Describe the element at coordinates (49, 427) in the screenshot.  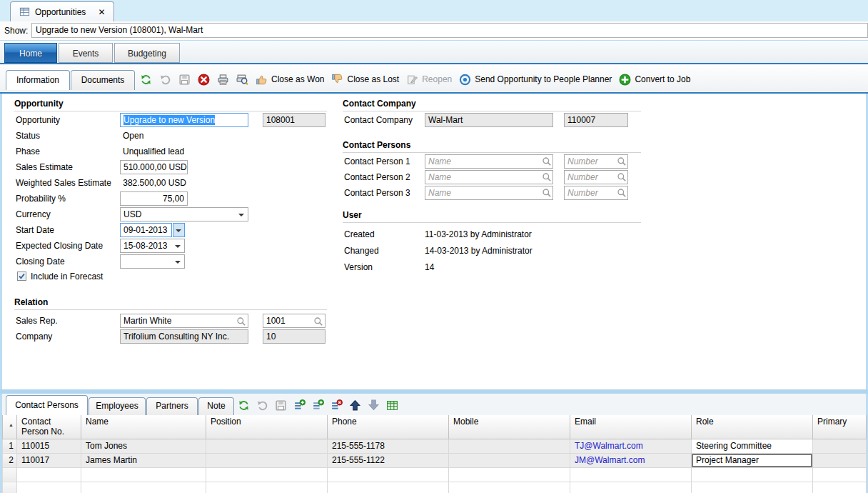
I see `col-contact-person-no: Contact Person No.` at that location.